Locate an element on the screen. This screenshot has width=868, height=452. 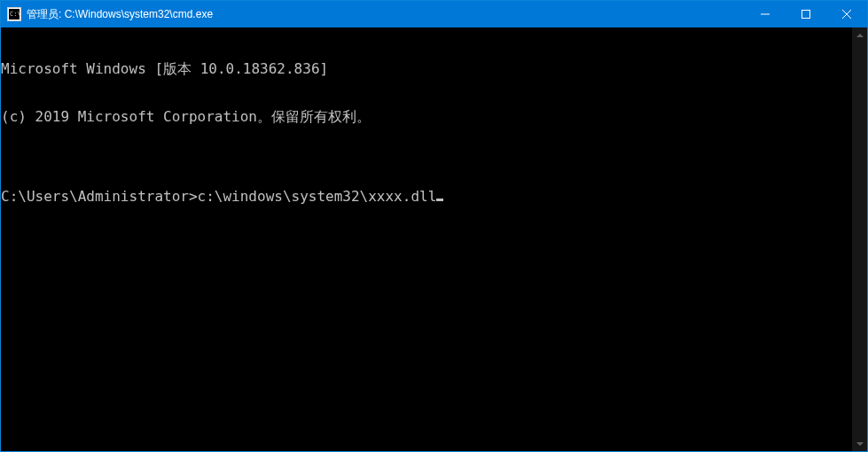
chevron-down-icon is located at coordinates (860, 444).